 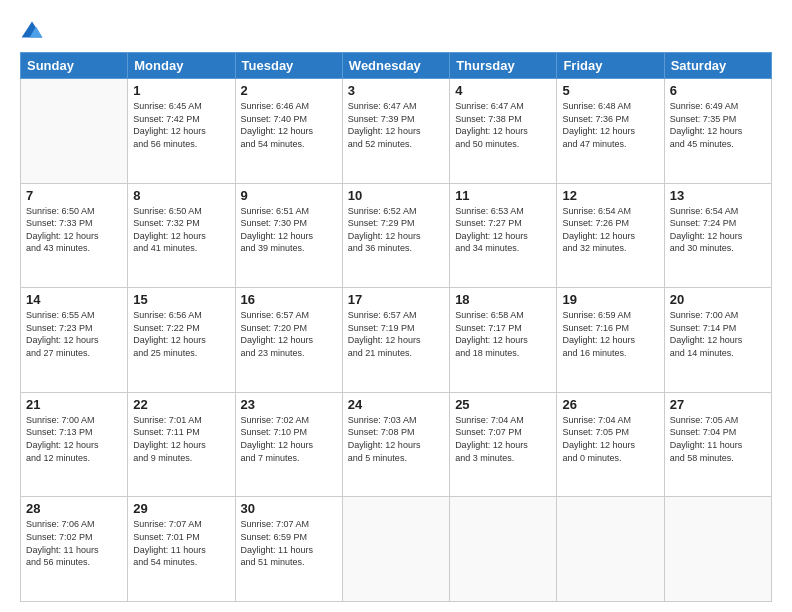 I want to click on calendar-cell: 25Sunrise: 7:04 AM Sunset: 7:07 PM Dayli…, so click(x=504, y=444).